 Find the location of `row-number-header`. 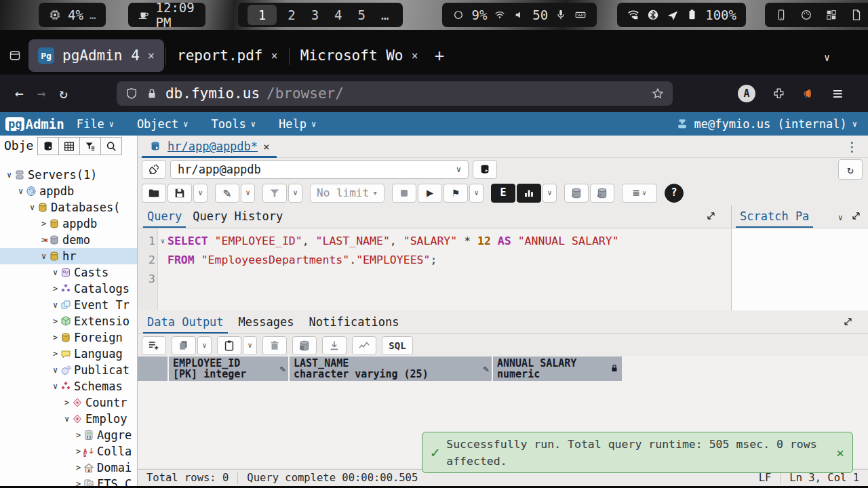

row-number-header is located at coordinates (153, 369).